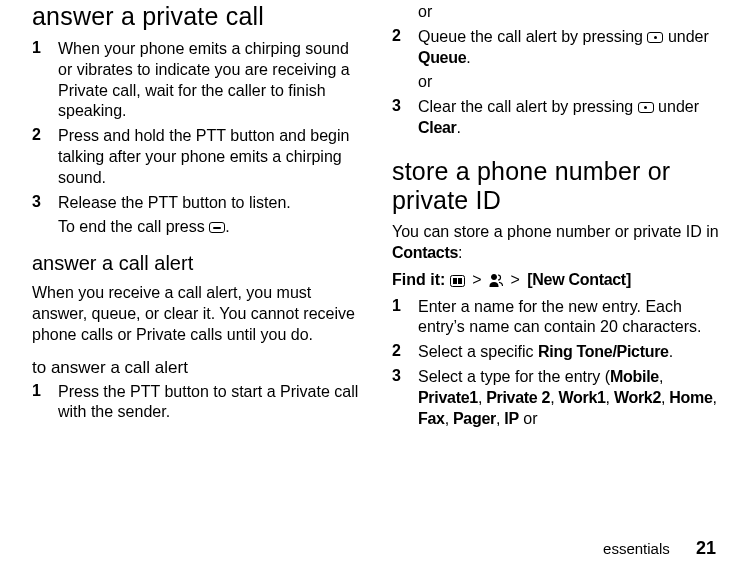 The image size is (754, 565). I want to click on text: Queue the call alert by pressing, so click(532, 36).